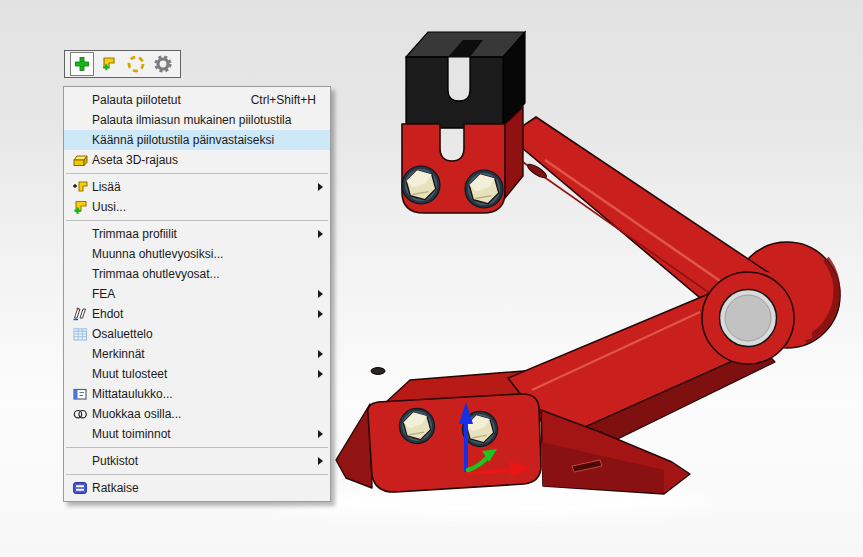 The image size is (863, 557). I want to click on menu-item-mittataulukko: Mittataulukko..., so click(197, 394).